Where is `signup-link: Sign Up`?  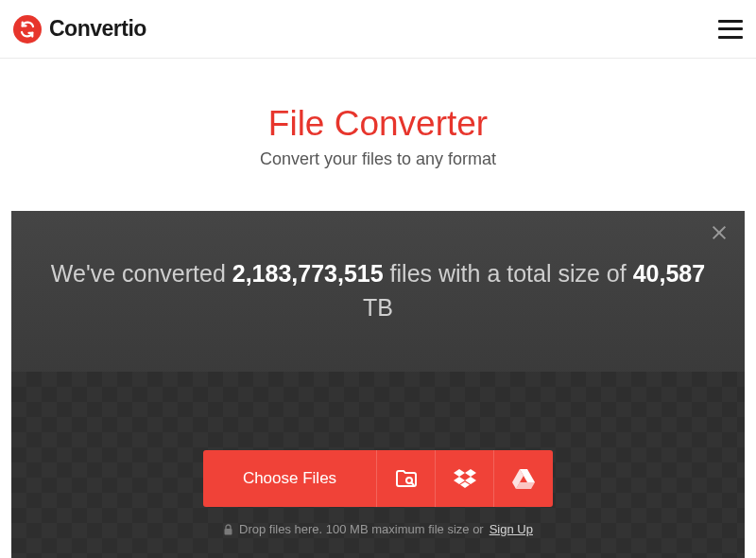
signup-link: Sign Up is located at coordinates (511, 530).